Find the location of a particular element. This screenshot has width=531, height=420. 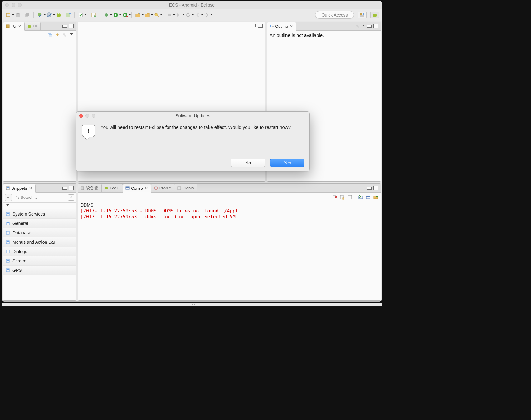

no-button: No is located at coordinates (248, 163).